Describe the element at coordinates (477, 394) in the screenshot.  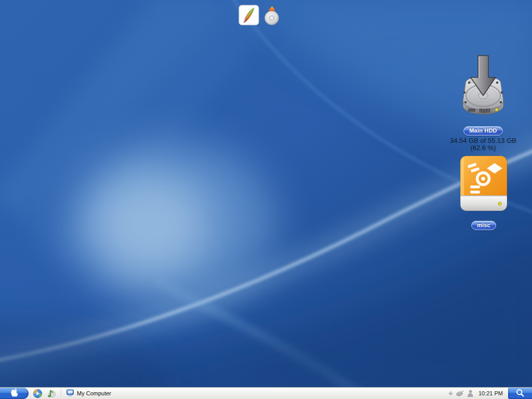
I see `system-tray: 10:21 PM` at that location.